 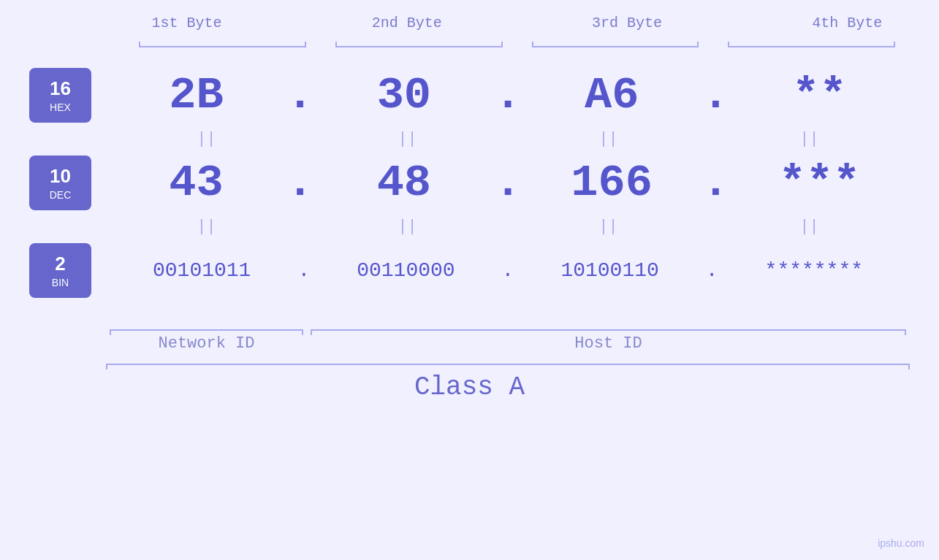 What do you see at coordinates (61, 195) in the screenshot?
I see `dec-base-label: DEC` at bounding box center [61, 195].